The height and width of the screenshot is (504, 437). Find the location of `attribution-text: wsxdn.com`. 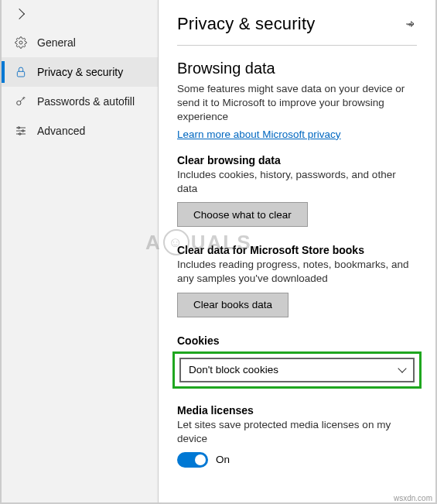

attribution-text: wsxdn.com is located at coordinates (413, 499).